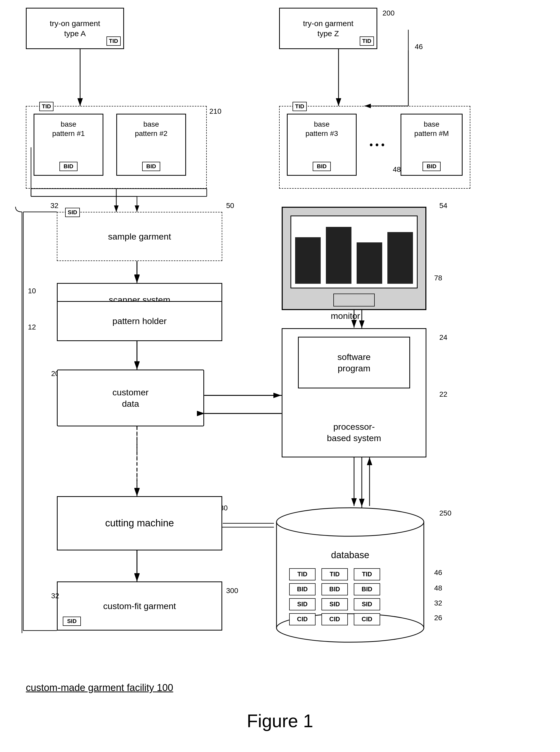  I want to click on ref-300: 300, so click(232, 591).